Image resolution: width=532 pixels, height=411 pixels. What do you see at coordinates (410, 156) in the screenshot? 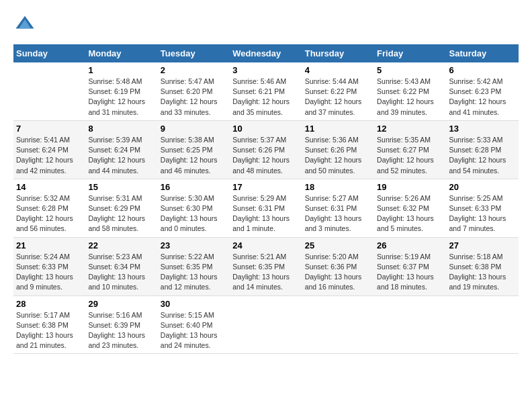
I see `day-info: Sunrise: 5:35 AM Sunset: 6:27 PM Dayligh…` at bounding box center [410, 156].